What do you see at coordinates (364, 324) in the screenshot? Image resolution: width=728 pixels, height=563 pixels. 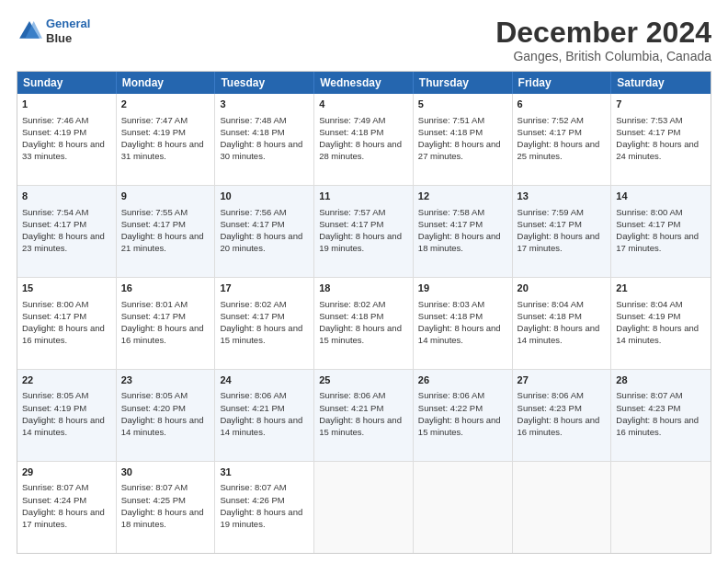 I see `calendar-cell: 18Sunrise: 8:02 AMSunset: 4:18 PMDayligh…` at bounding box center [364, 324].